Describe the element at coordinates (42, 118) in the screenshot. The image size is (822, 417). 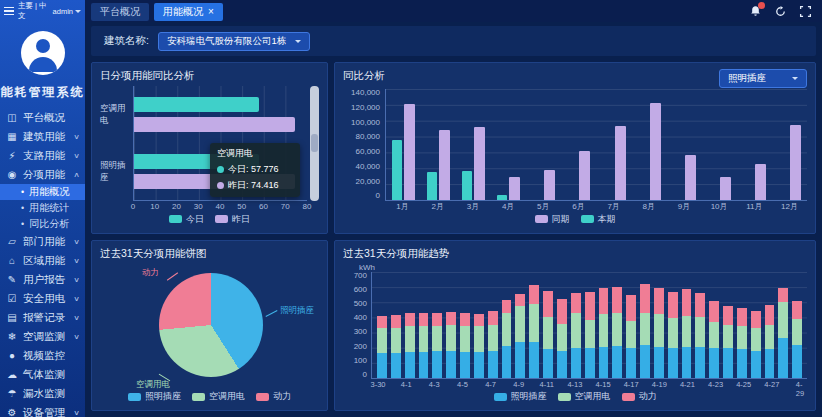
I see `sidebar-item-1: ◫平台概况` at that location.